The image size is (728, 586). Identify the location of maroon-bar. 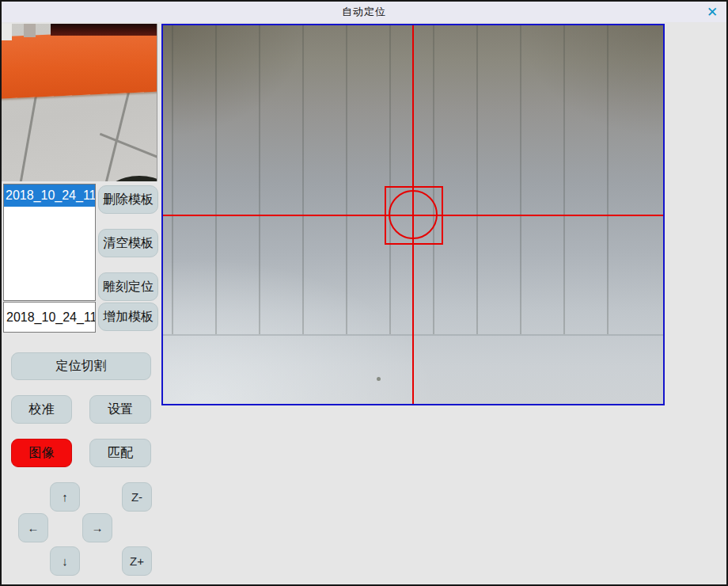
(104, 30).